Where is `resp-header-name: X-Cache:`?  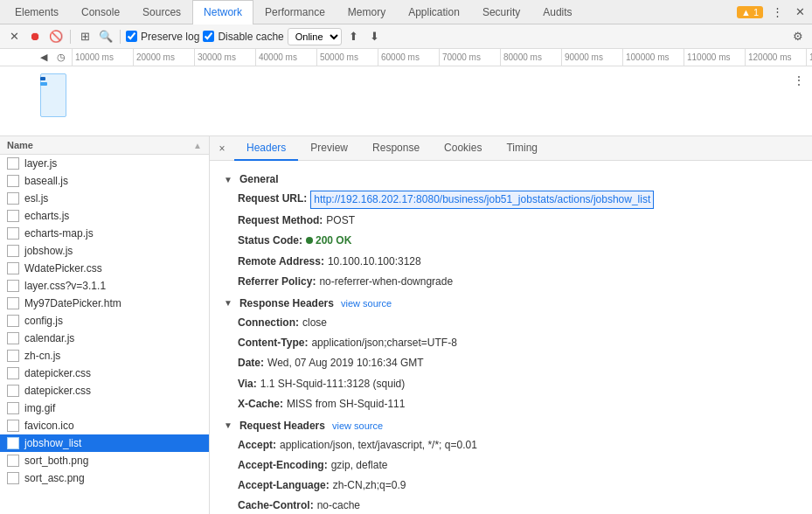
resp-header-name: X-Cache: is located at coordinates (260, 404).